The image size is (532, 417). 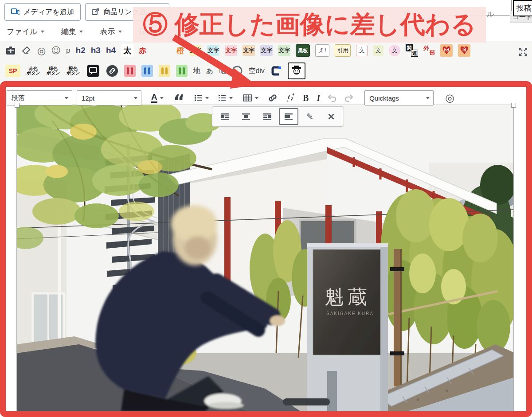 I want to click on post-heading-label: 投稿, so click(x=524, y=8).